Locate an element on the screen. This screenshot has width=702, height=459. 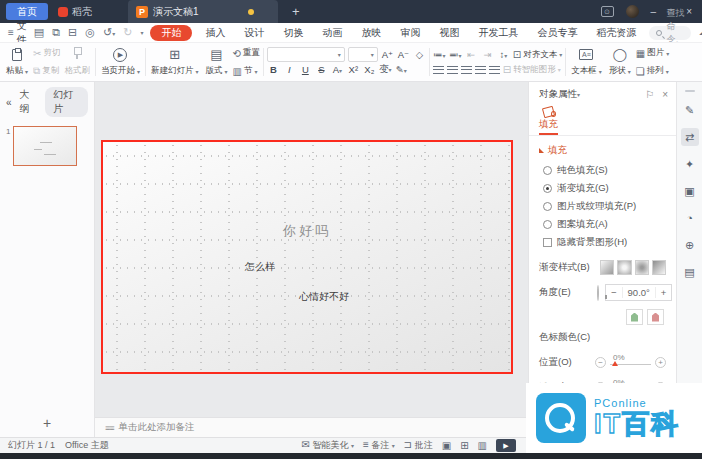
ribbon-tab-docer-resources: 稻壳资源 is located at coordinates (616, 33).